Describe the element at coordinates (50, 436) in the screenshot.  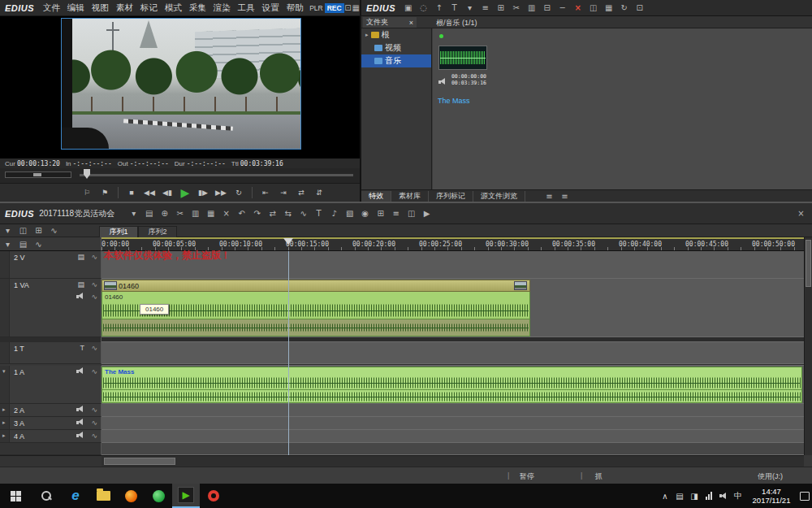
I see `track-header-4a: ▸ 4 A ∿` at that location.